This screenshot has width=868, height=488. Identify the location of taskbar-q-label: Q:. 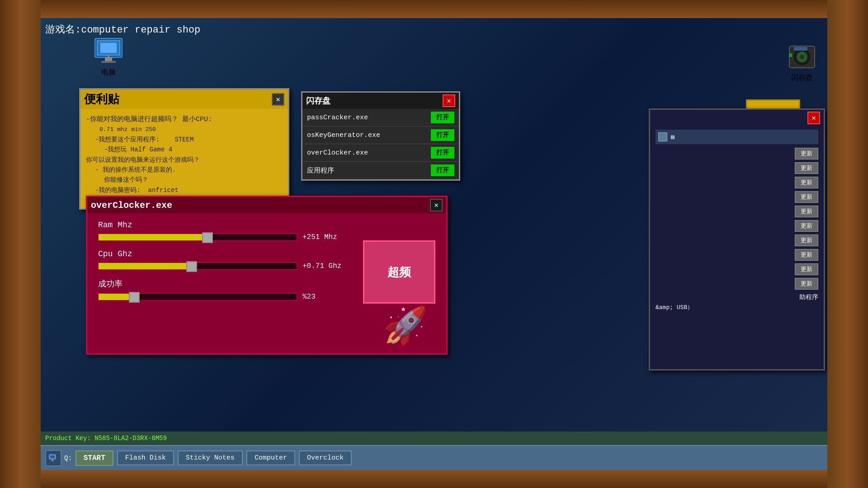
(68, 458).